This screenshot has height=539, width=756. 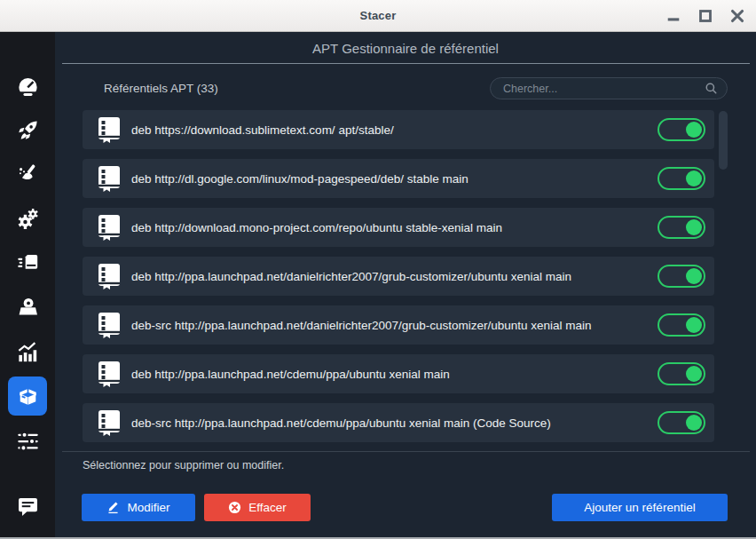 What do you see at coordinates (390, 277) in the screenshot?
I see `repository-label: deb http://ppa.launchpad.net/danielricht…` at bounding box center [390, 277].